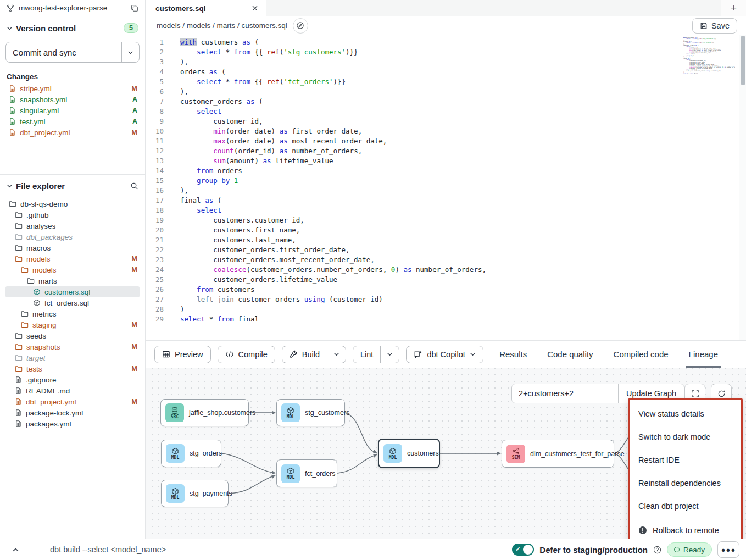 This screenshot has height=560, width=746. Describe the element at coordinates (657, 550) in the screenshot. I see `help-circle-icon` at that location.